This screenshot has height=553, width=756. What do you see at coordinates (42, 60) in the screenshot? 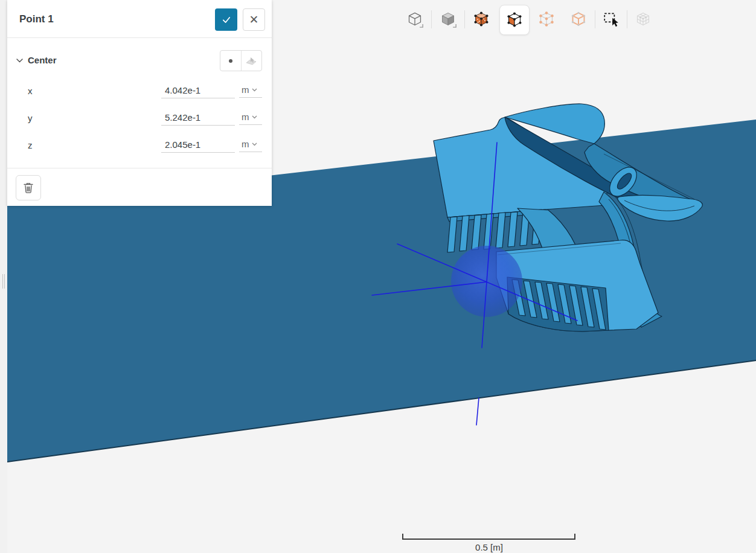
I see `center-section-label: Center` at bounding box center [42, 60].